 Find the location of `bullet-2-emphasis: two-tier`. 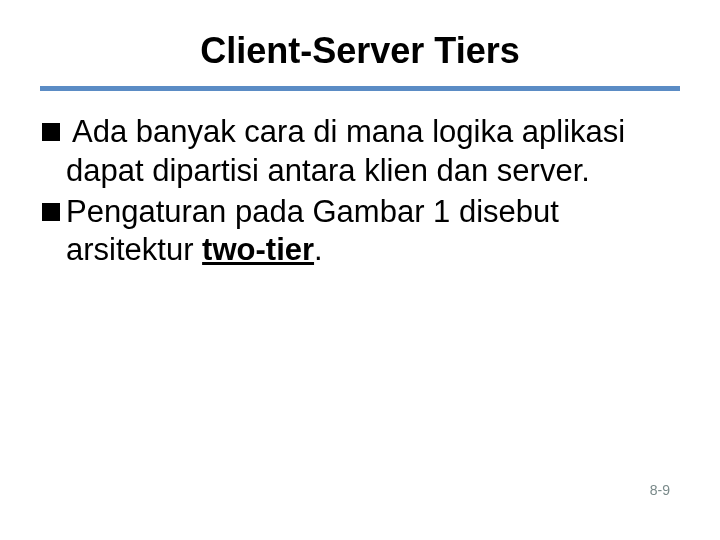

bullet-2-emphasis: two-tier is located at coordinates (258, 250).